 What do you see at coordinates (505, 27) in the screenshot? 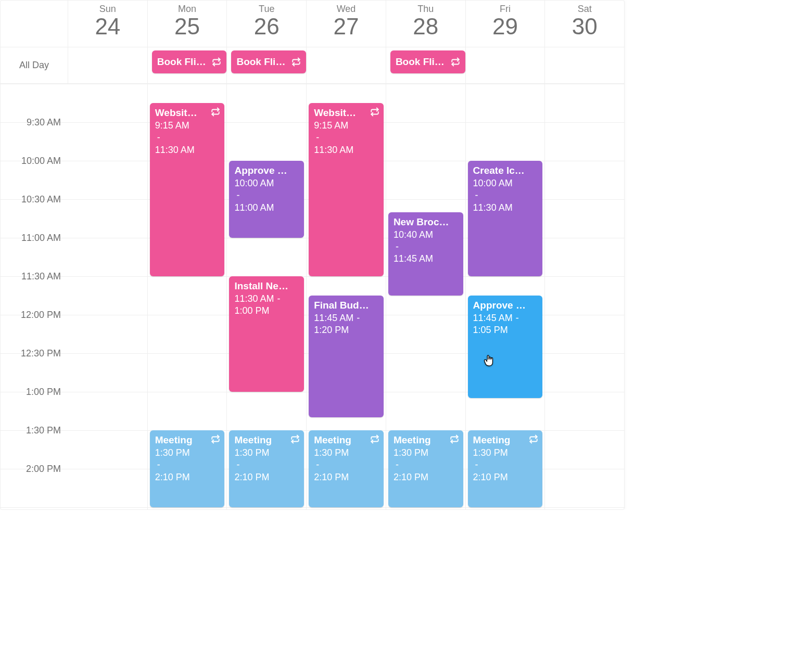
I see `day-num: 29` at bounding box center [505, 27].